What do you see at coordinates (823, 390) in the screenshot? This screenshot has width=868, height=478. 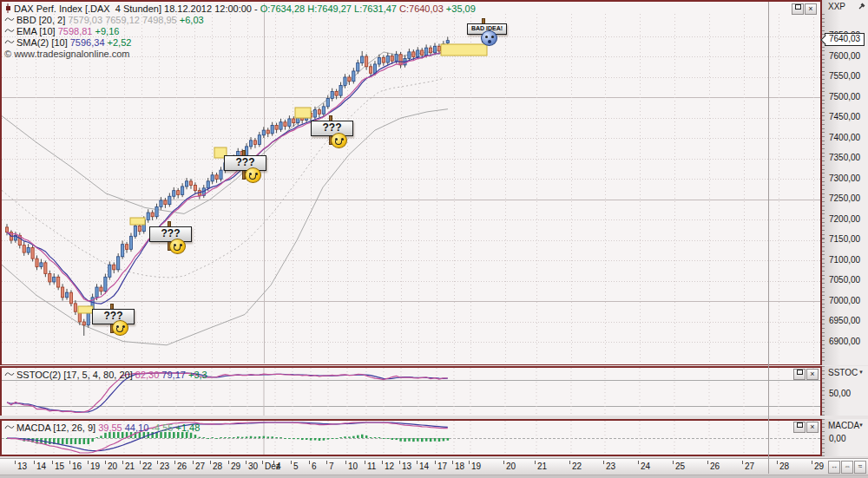 I see `sstoc-axis-ticks` at bounding box center [823, 390].